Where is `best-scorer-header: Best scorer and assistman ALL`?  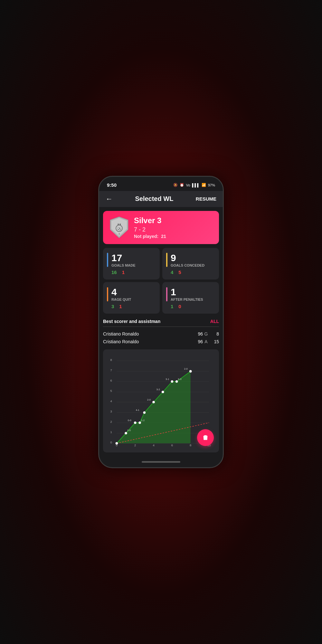 best-scorer-header: Best scorer and assistman ALL is located at coordinates (161, 321).